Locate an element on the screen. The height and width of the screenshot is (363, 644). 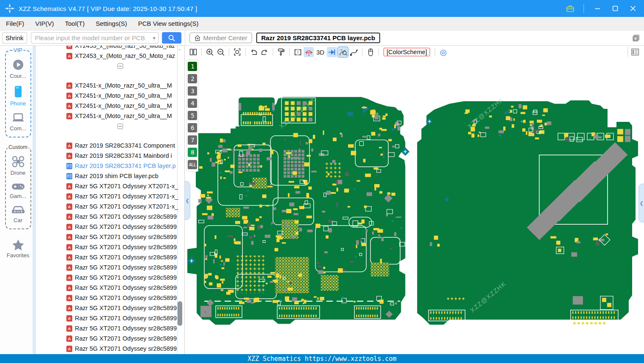
search-input is located at coordinates (93, 38).